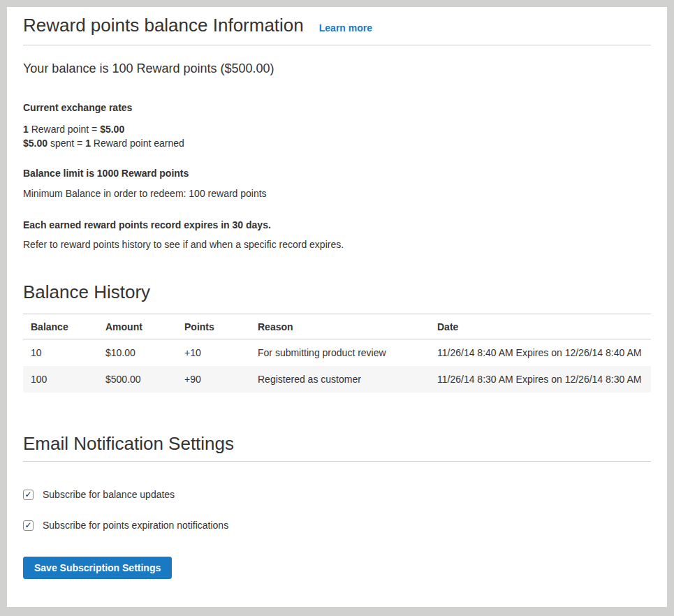 The height and width of the screenshot is (616, 674). What do you see at coordinates (138, 143) in the screenshot?
I see `rate2-tail: Reward point earned` at bounding box center [138, 143].